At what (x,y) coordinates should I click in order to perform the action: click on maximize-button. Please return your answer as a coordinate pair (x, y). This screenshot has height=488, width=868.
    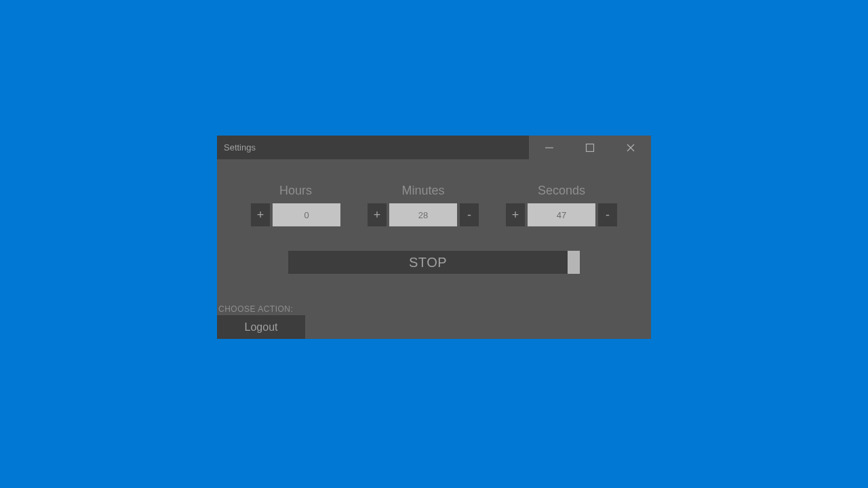
    Looking at the image, I should click on (590, 148).